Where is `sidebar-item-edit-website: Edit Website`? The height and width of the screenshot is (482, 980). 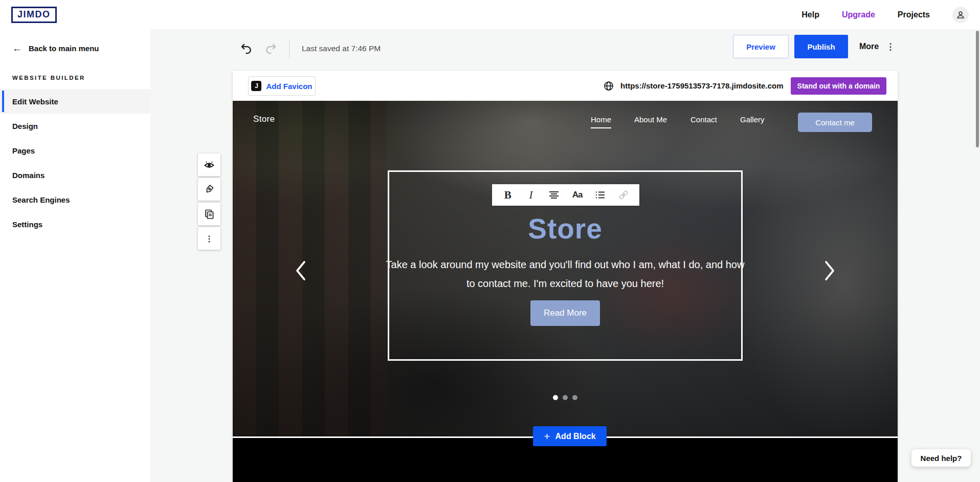 sidebar-item-edit-website: Edit Website is located at coordinates (75, 101).